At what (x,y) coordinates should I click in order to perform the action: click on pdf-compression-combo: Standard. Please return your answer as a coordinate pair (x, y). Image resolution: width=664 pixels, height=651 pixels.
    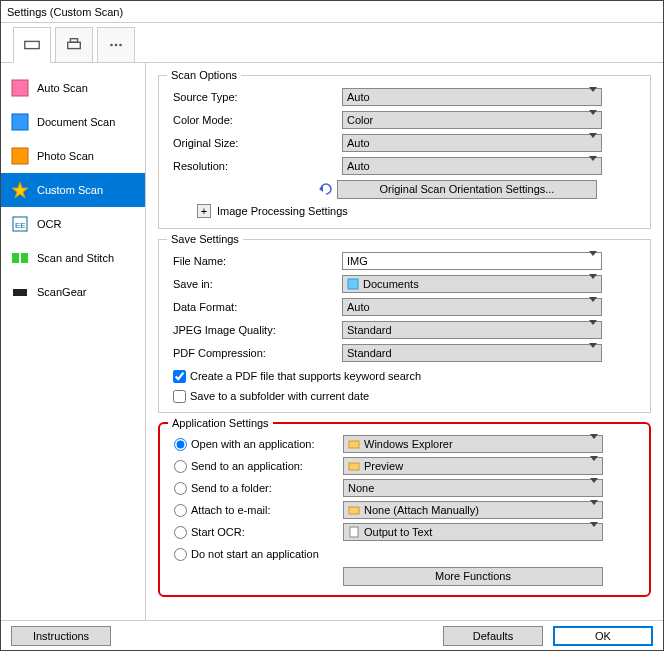
    Looking at the image, I should click on (472, 353).